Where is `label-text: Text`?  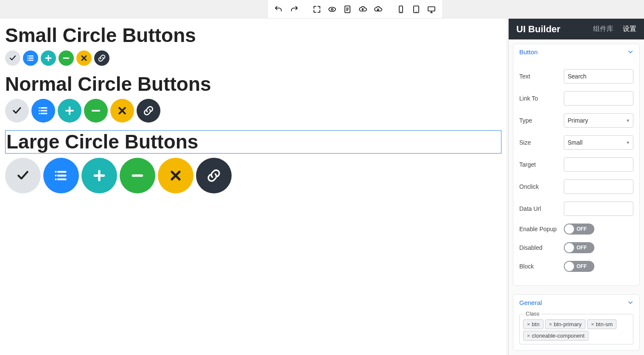
label-text: Text is located at coordinates (541, 76).